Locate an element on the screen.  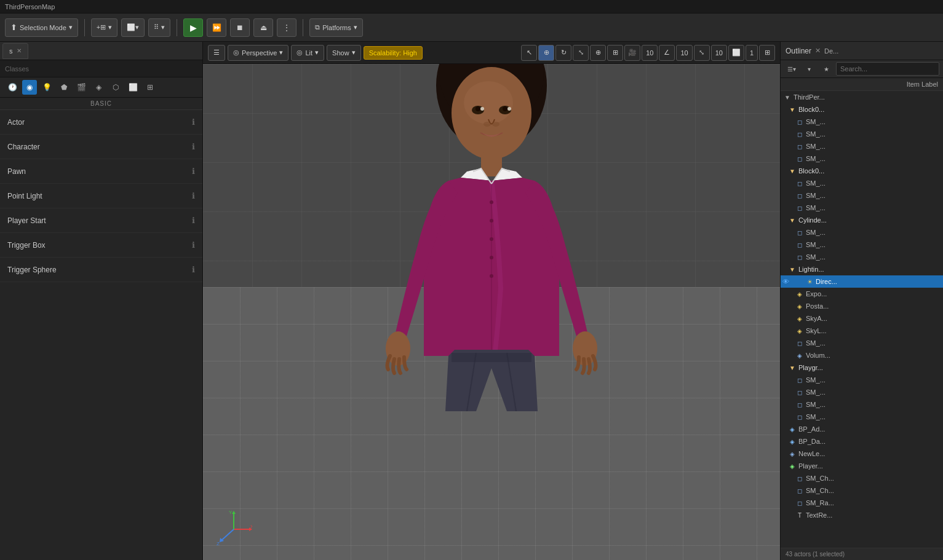
table-row: ◻ SM_Ra... is located at coordinates (862, 503).